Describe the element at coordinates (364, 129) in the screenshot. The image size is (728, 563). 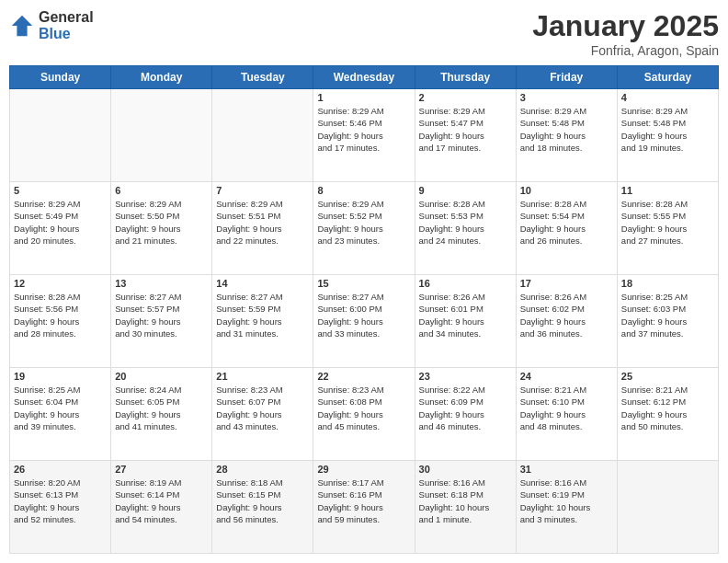
I see `day-info: Sunrise: 8:29 AM Sunset: 5:46 PM Dayligh…` at that location.